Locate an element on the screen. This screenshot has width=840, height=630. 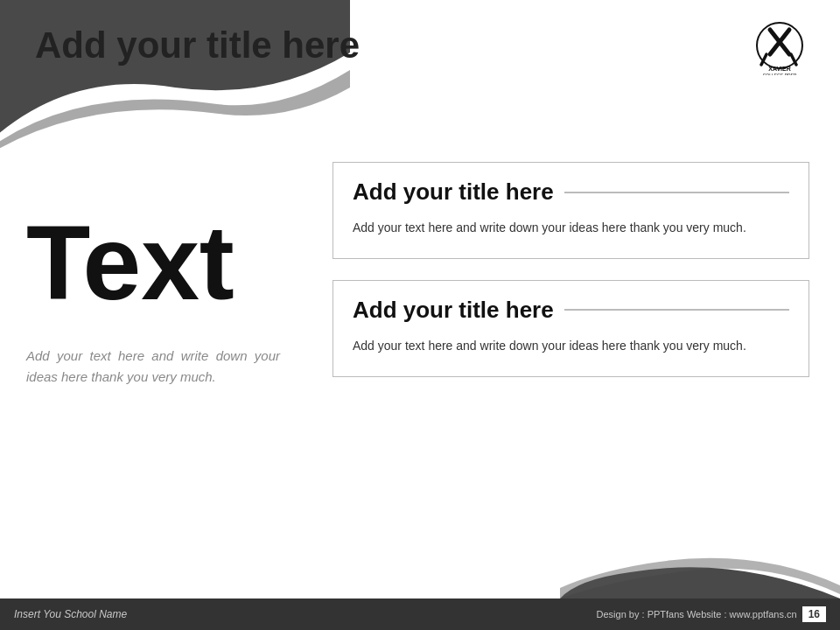
left-body-text: Add your text here and write down your i… is located at coordinates (153, 367).